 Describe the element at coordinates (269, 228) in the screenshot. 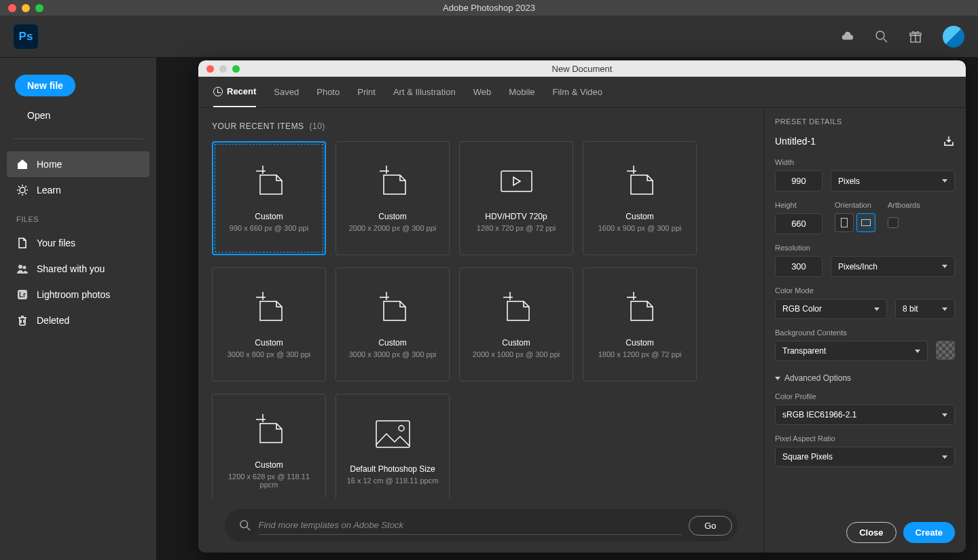

I see `preset-spec: 990 x 660 px @ 300 ppi` at that location.